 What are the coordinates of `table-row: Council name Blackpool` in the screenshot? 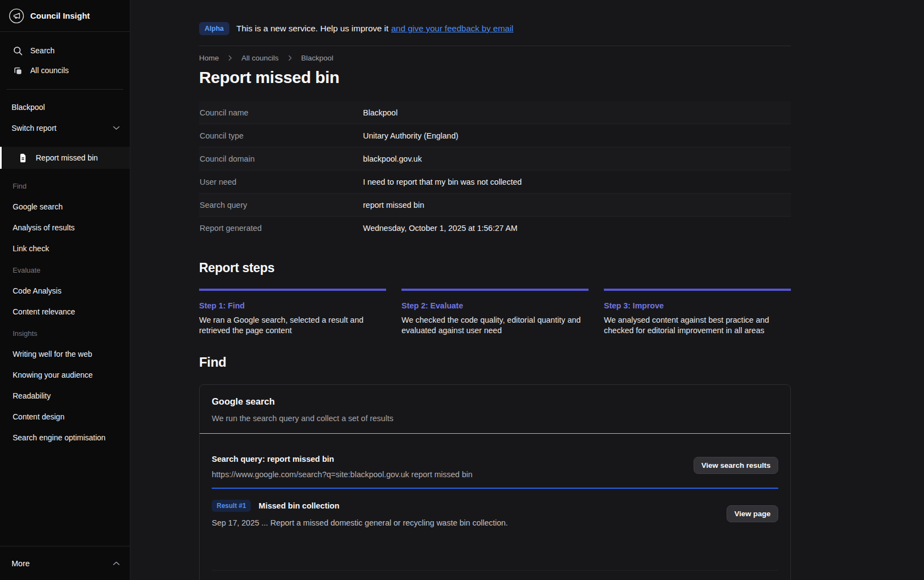 It's located at (495, 113).